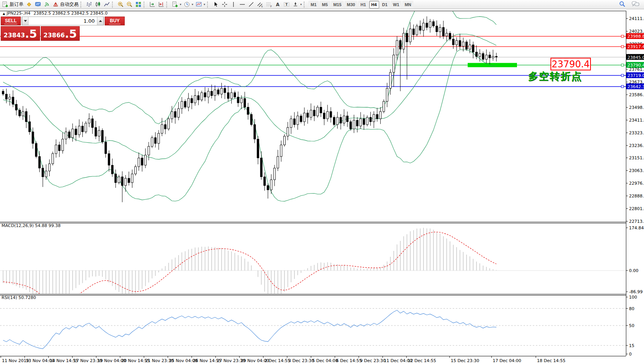 This screenshot has height=364, width=644. I want to click on toolbar-button-crosshair, so click(225, 5).